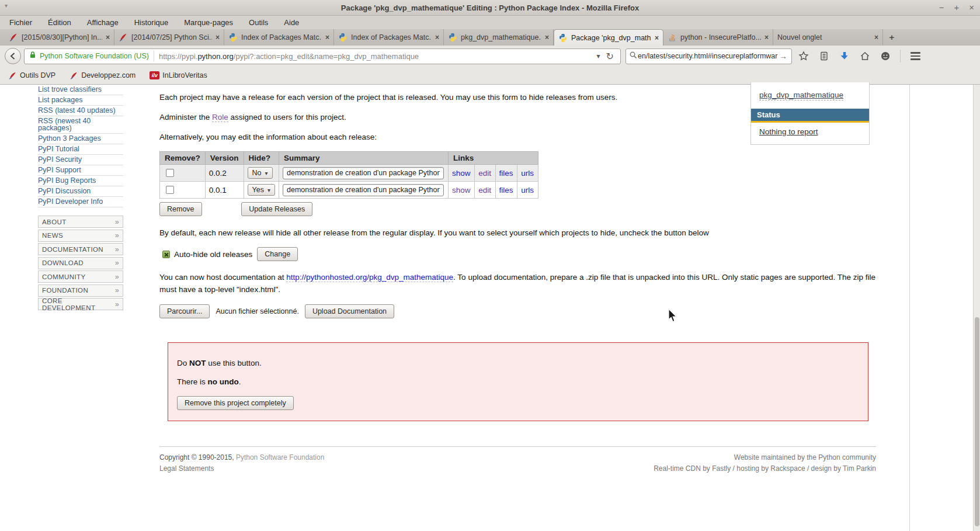  I want to click on search-bar: →, so click(709, 56).